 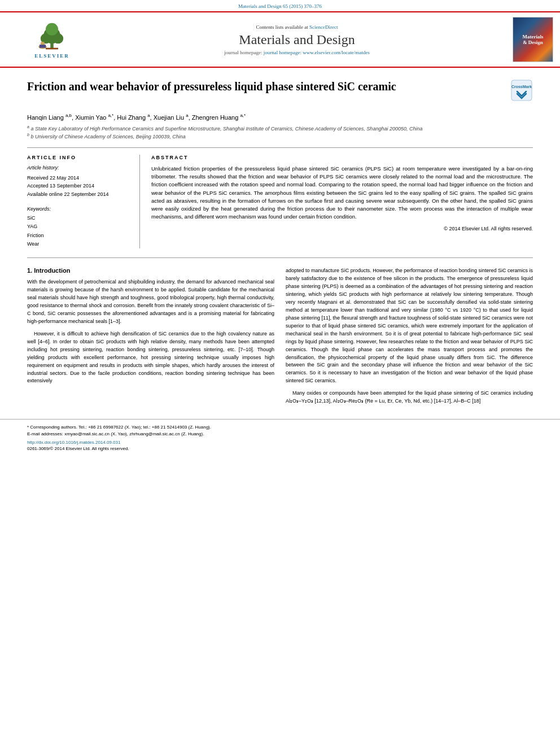 What do you see at coordinates (79, 209) in the screenshot?
I see `keywords-heading: Keywords:` at bounding box center [79, 209].